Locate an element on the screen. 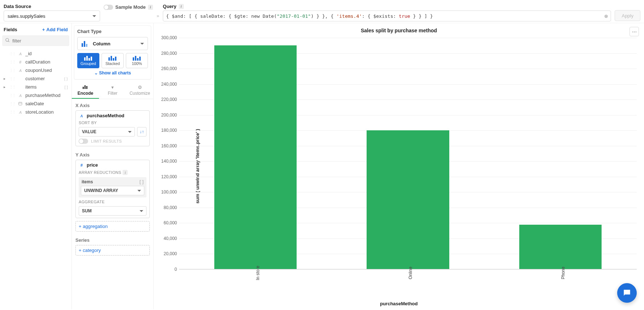  chart-title: Sales split by purchase method is located at coordinates (399, 30).